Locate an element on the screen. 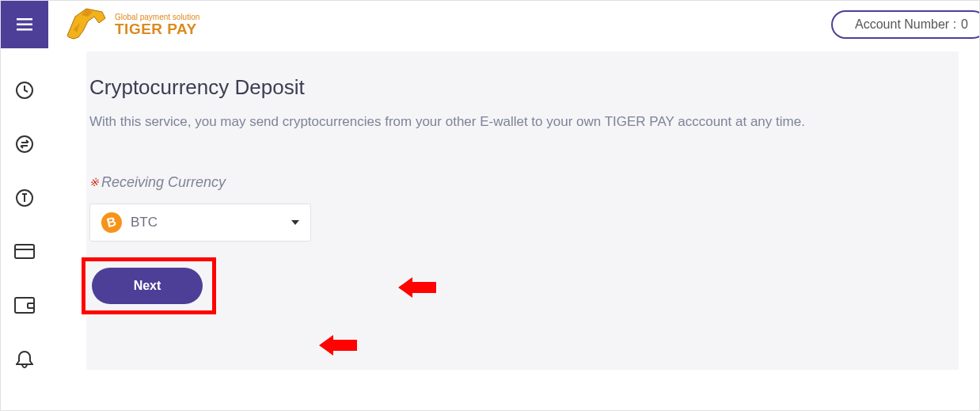 This screenshot has width=980, height=411. annotation-arrow-select is located at coordinates (417, 287).